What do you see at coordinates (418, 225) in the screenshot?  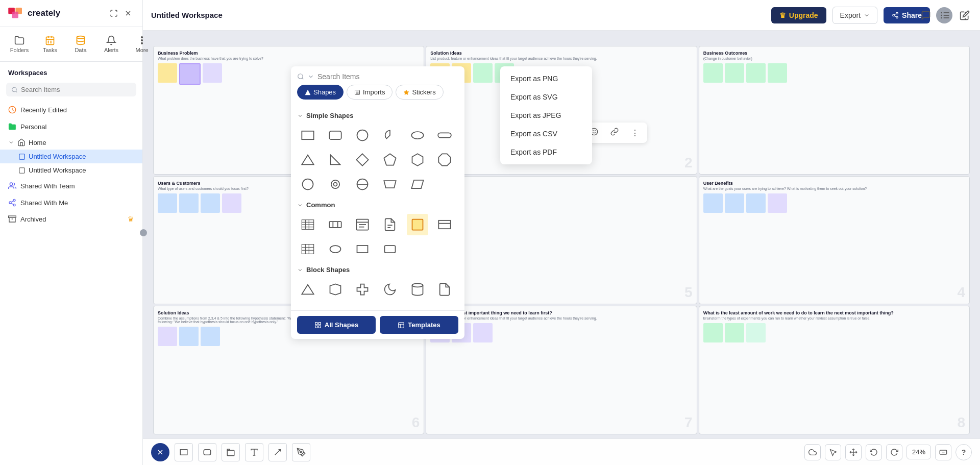 I see `shape-sticky` at bounding box center [418, 225].